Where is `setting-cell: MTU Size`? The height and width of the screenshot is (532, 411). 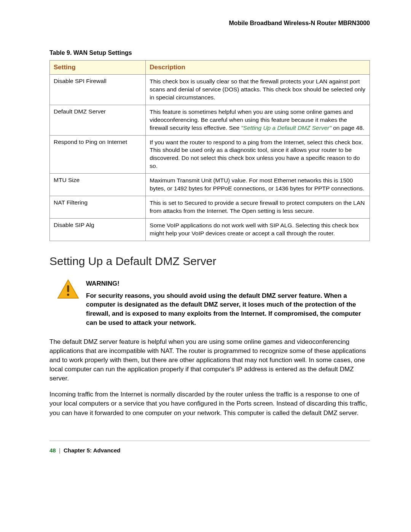
setting-cell: MTU Size is located at coordinates (98, 185).